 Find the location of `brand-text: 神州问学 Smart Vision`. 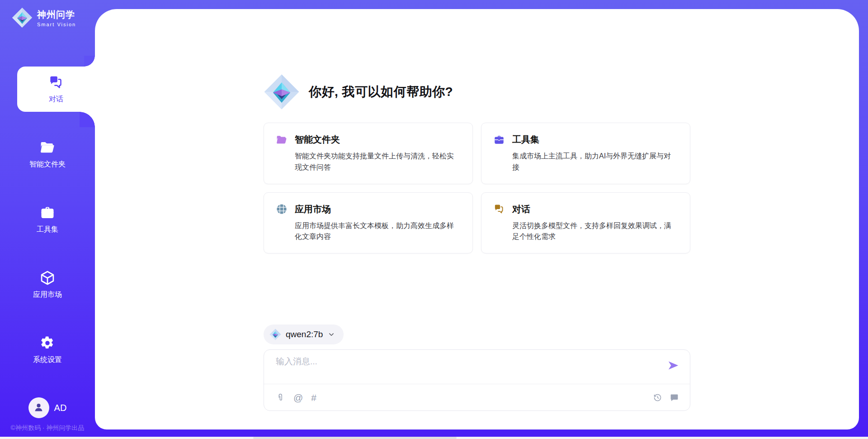

brand-text: 神州问学 Smart Vision is located at coordinates (57, 18).